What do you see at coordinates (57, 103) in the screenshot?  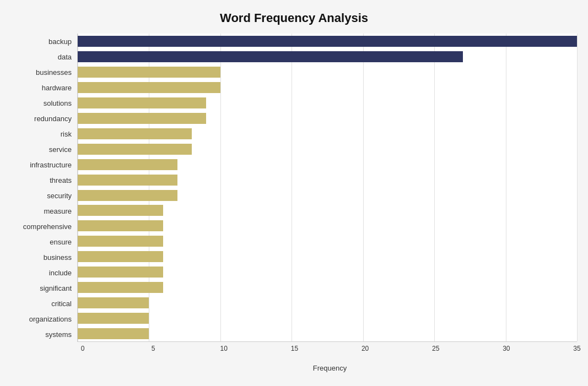 I see `y-label: solutions` at bounding box center [57, 103].